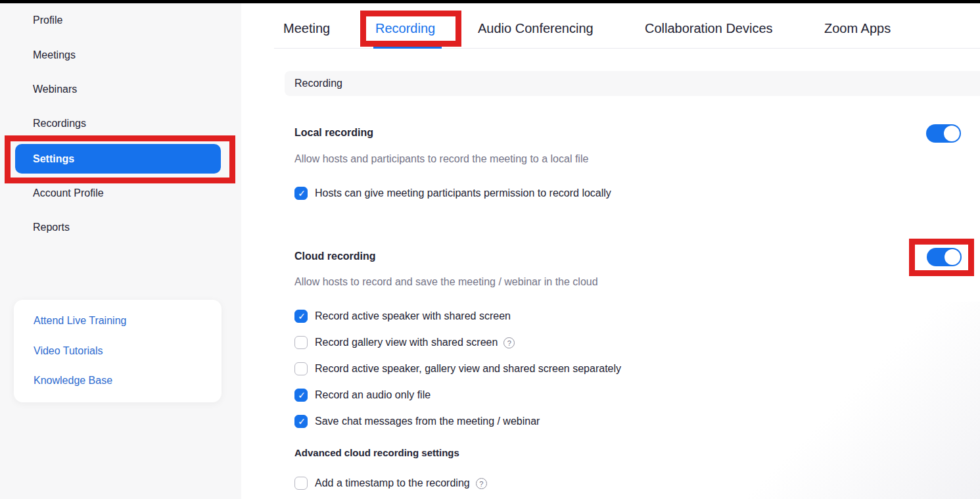  I want to click on checkbox-audio-only, so click(301, 395).